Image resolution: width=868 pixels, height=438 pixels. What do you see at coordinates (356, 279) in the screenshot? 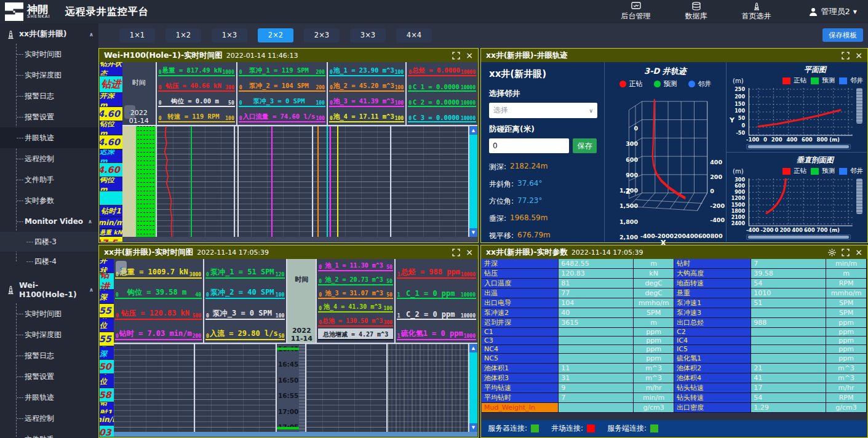
I see `curve-header: 0池_2 = 20.73 m^350` at bounding box center [356, 279].